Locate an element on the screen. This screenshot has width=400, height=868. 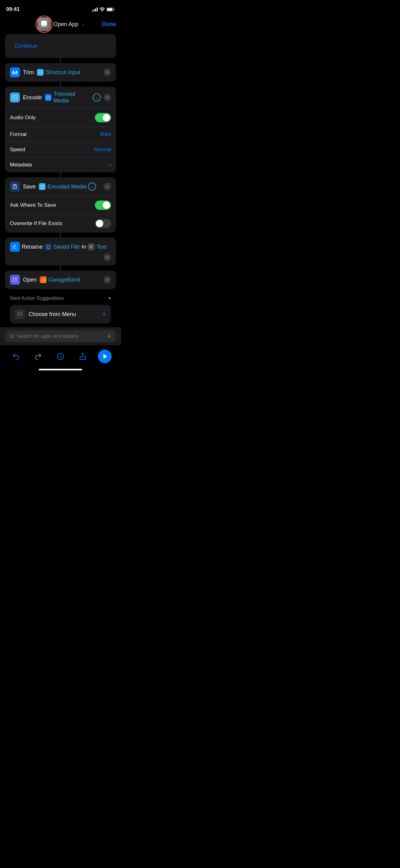
trim-param-label: Shortcut Input is located at coordinates (63, 72).